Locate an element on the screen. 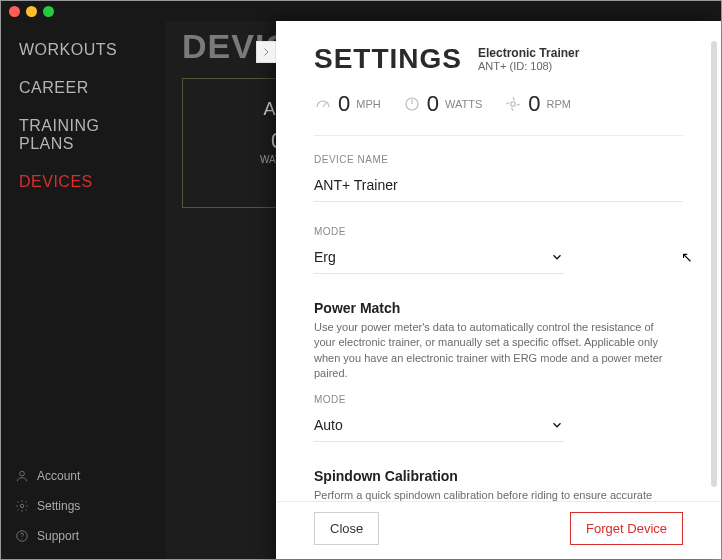 This screenshot has height=560, width=722. gear-icon is located at coordinates (22, 506).